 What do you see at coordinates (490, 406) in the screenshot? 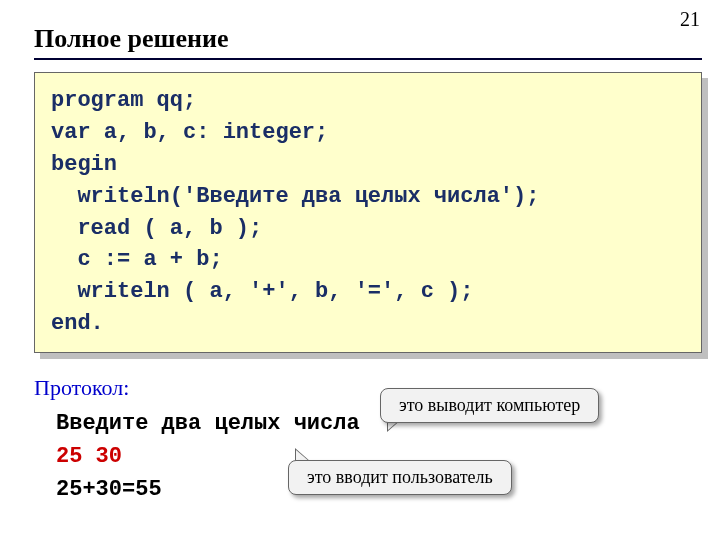
I see `callout-computer-outputs: это выводит компьютер` at bounding box center [490, 406].